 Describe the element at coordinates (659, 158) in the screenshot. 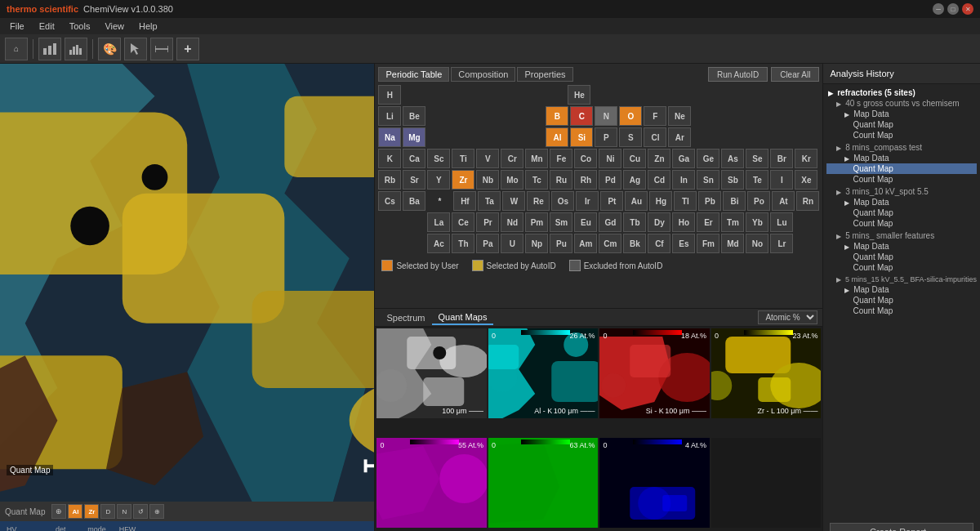

I see `element-Zn: Zn` at that location.